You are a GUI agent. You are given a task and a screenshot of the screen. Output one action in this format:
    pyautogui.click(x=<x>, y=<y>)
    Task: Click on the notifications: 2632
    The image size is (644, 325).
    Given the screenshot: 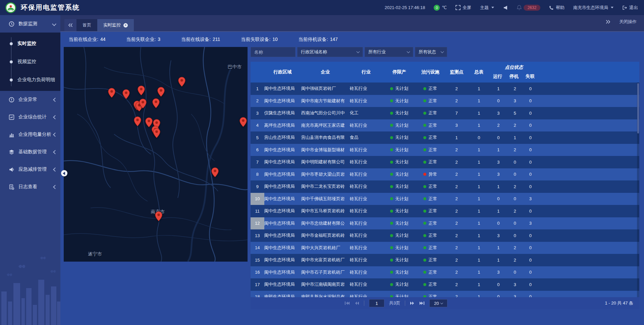 What is the action you would take?
    pyautogui.click(x=529, y=8)
    